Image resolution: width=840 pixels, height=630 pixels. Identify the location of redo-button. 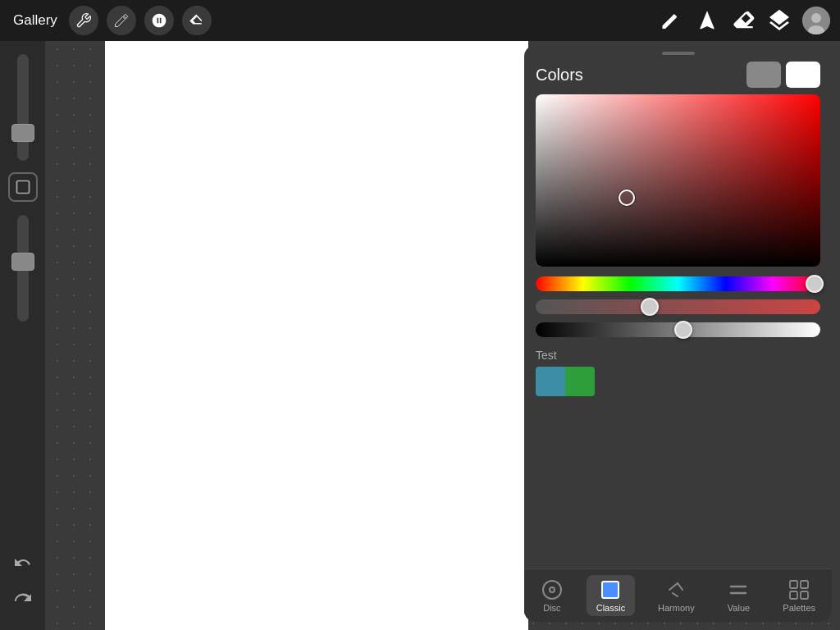
(23, 599).